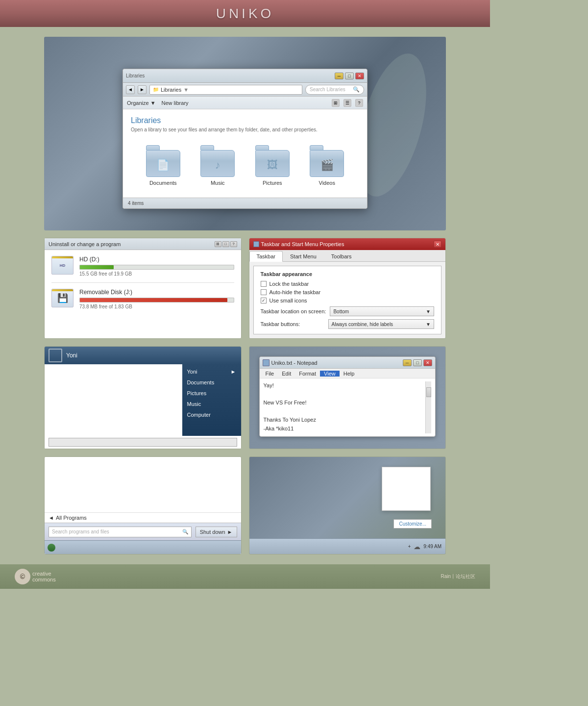 This screenshot has height=706, width=588. Describe the element at coordinates (413, 524) in the screenshot. I see `customize-button: Customize...` at that location.